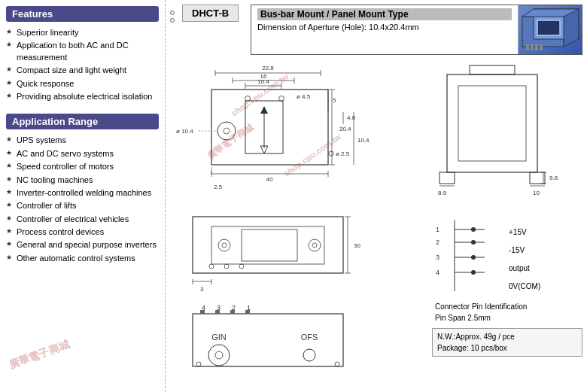 Image resolution: width=587 pixels, height=392 pixels. What do you see at coordinates (549, 30) in the screenshot?
I see `product-photo` at bounding box center [549, 30].